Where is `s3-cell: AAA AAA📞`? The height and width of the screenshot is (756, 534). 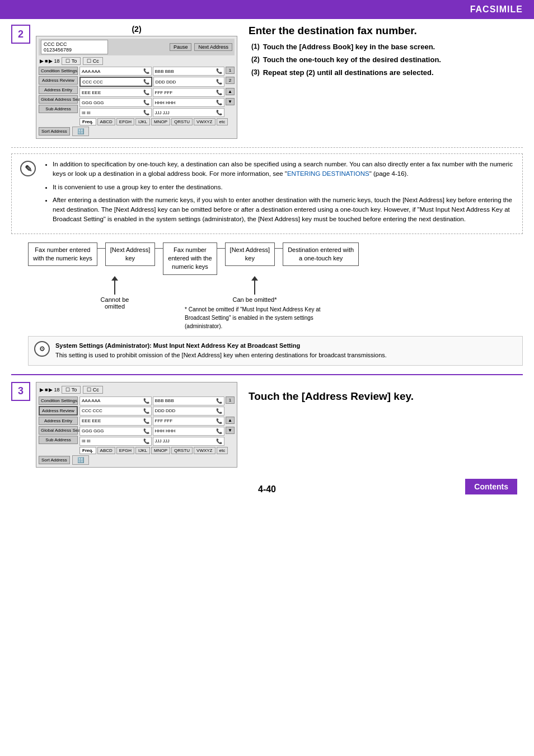
s3-cell: AAA AAA📞 is located at coordinates (115, 401).